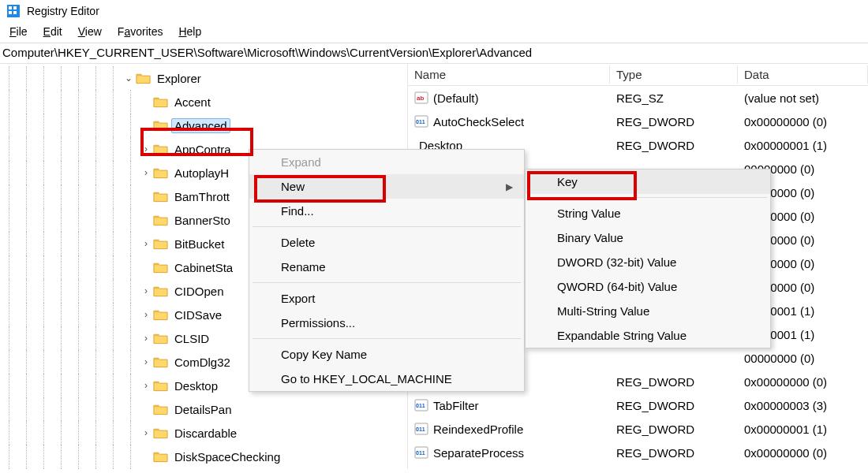 The height and width of the screenshot is (473, 868). Describe the element at coordinates (509, 74) in the screenshot. I see `column-header-name: Name` at that location.